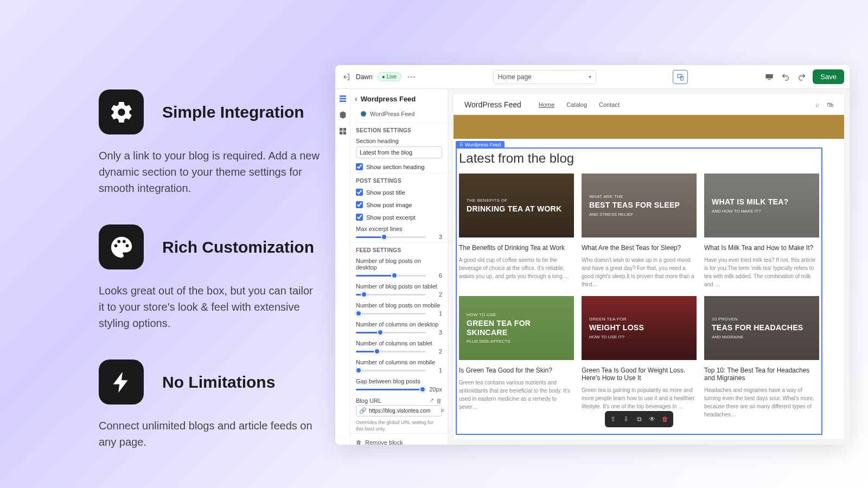 The width and height of the screenshot is (868, 488). What do you see at coordinates (210, 434) in the screenshot?
I see `feature-desc: Connect unlimited blogs and article feed…` at bounding box center [210, 434].